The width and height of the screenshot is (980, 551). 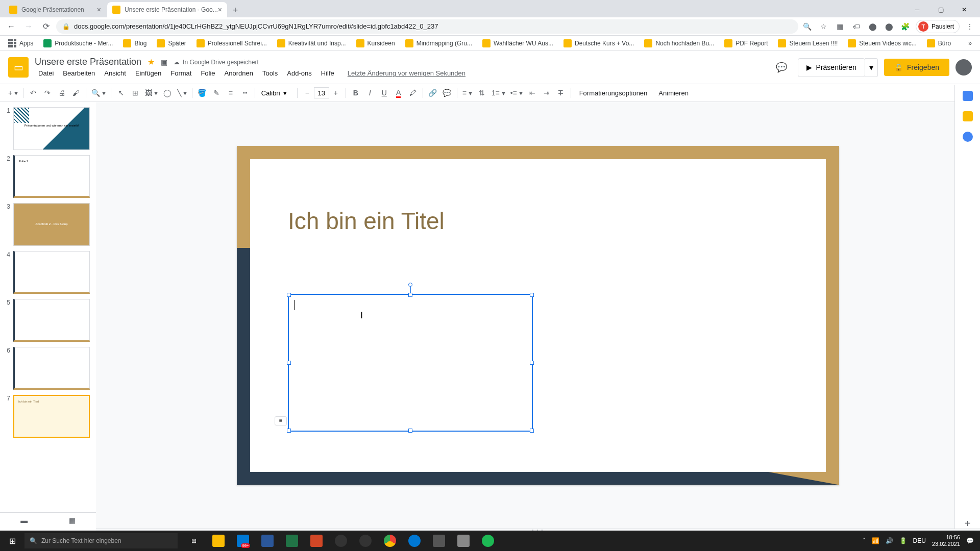 What do you see at coordinates (410, 285) in the screenshot?
I see `rotate-handle` at bounding box center [410, 285].